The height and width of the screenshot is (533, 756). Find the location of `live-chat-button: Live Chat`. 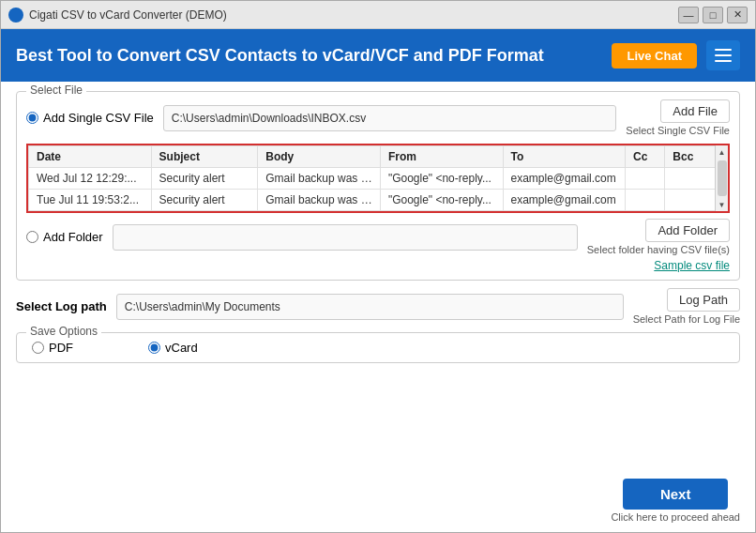

live-chat-button: Live Chat is located at coordinates (655, 56).